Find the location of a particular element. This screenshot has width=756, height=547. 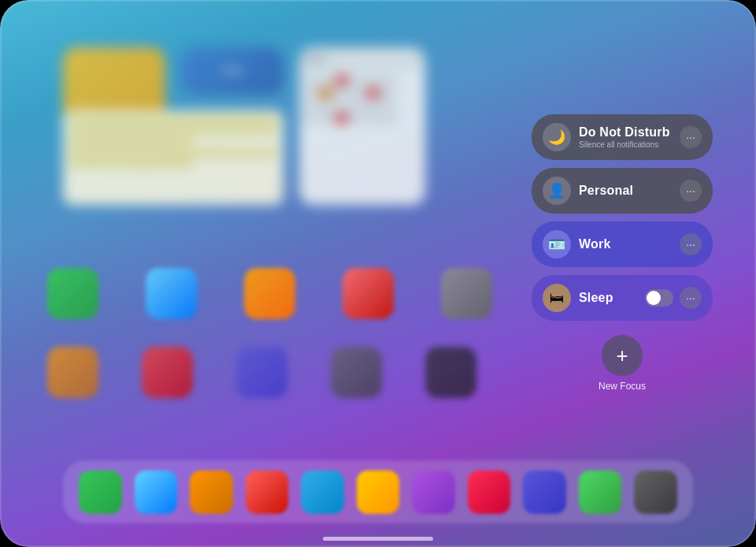

sleep-more-button: ··· is located at coordinates (691, 298).